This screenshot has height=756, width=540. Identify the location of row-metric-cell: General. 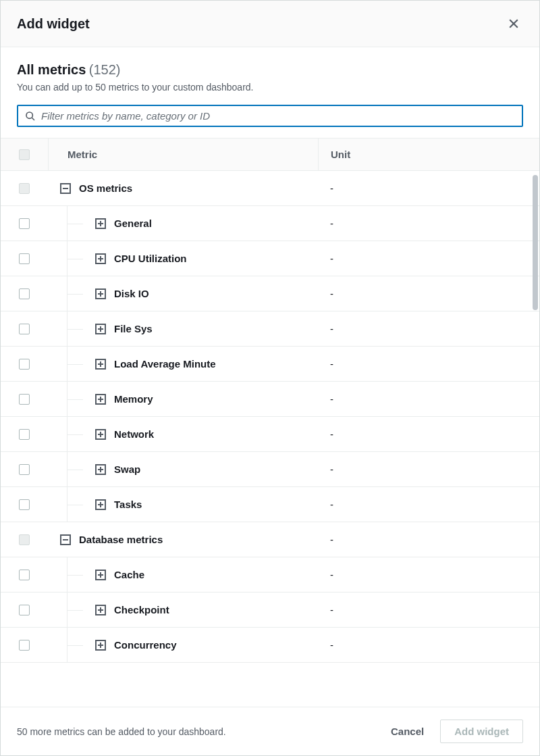
(183, 223).